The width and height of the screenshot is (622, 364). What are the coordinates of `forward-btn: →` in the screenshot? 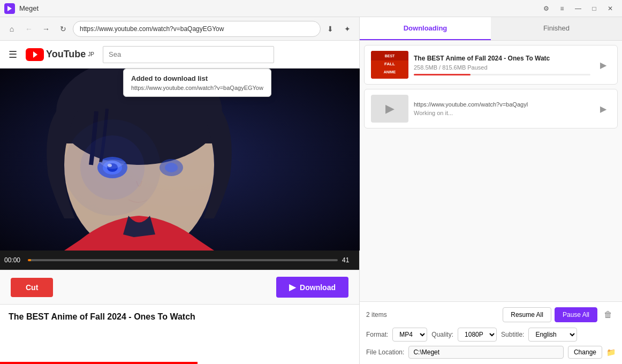 It's located at (46, 29).